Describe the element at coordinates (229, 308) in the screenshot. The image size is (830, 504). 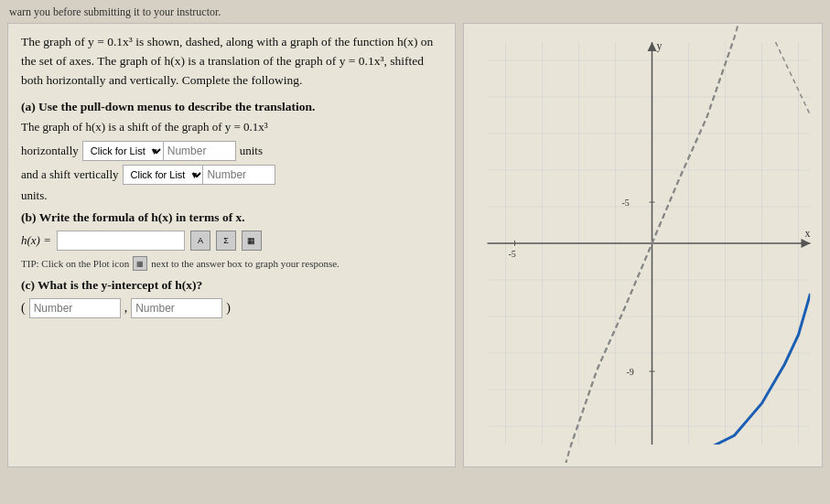
I see `close-paren: )` at that location.